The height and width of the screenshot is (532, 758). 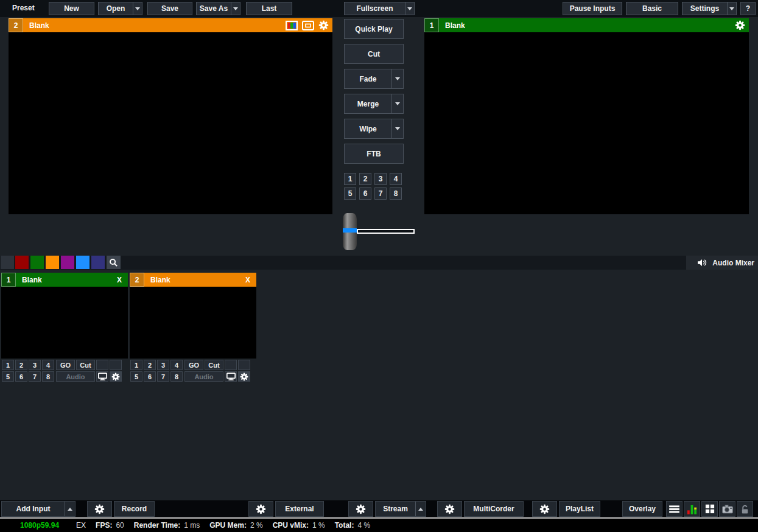 What do you see at coordinates (386, 231) in the screenshot?
I see `transition-slider-track` at bounding box center [386, 231].